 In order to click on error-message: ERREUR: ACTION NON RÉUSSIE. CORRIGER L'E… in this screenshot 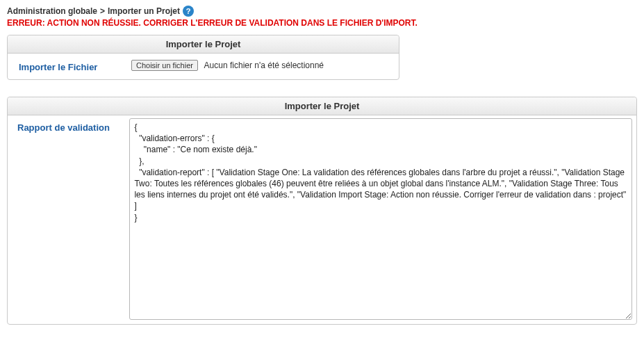, I will do `click(322, 23)`.